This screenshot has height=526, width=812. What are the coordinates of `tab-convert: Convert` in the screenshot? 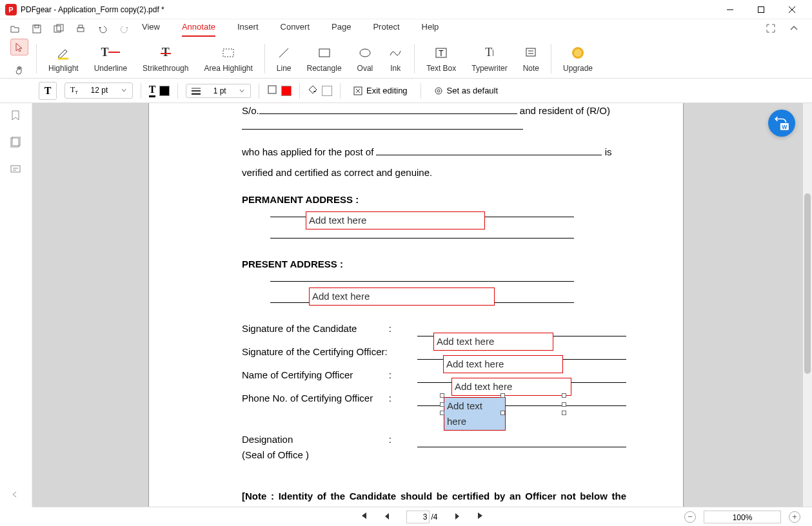 It's located at (295, 30).